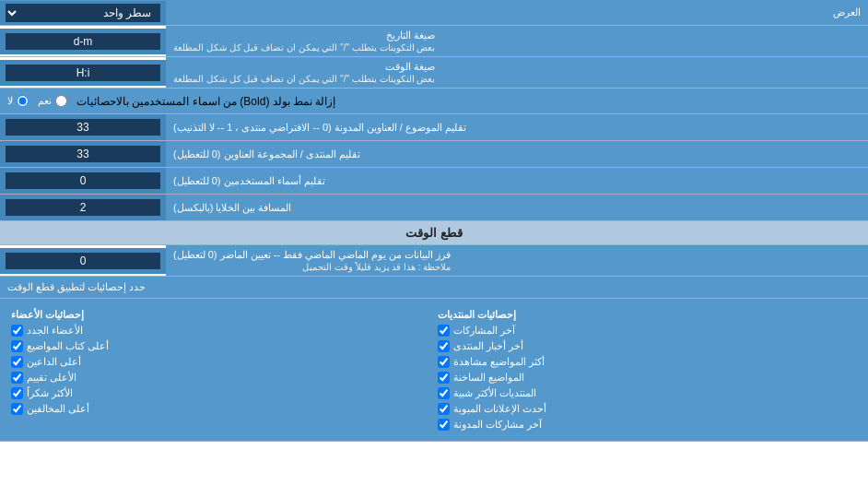  What do you see at coordinates (83, 41) in the screenshot?
I see `date-format-input: d-m` at bounding box center [83, 41].